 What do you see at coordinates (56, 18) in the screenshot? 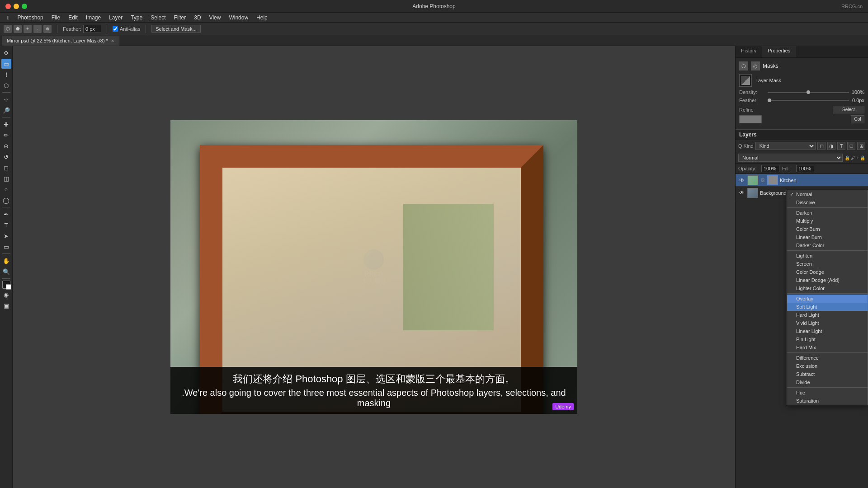
I see `menu-file: File` at bounding box center [56, 18].